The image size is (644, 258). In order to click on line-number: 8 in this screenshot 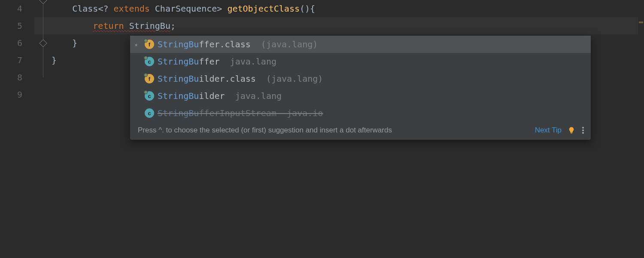, I will do `click(11, 77)`.